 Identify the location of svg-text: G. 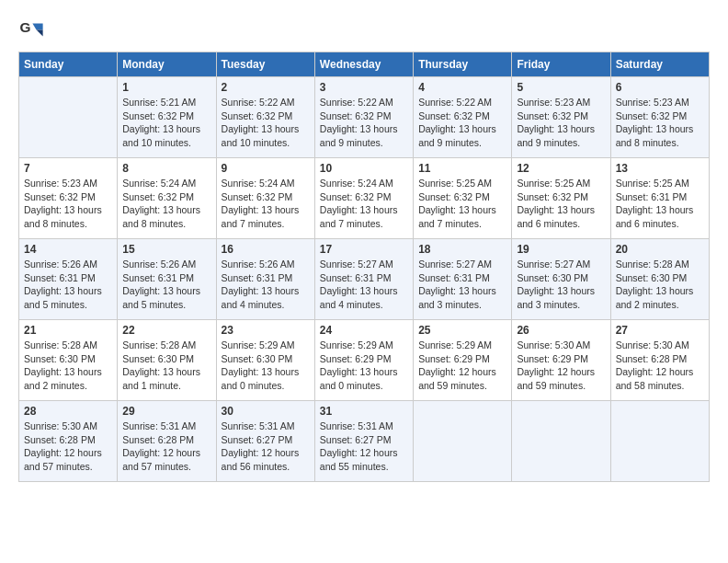
(25, 28).